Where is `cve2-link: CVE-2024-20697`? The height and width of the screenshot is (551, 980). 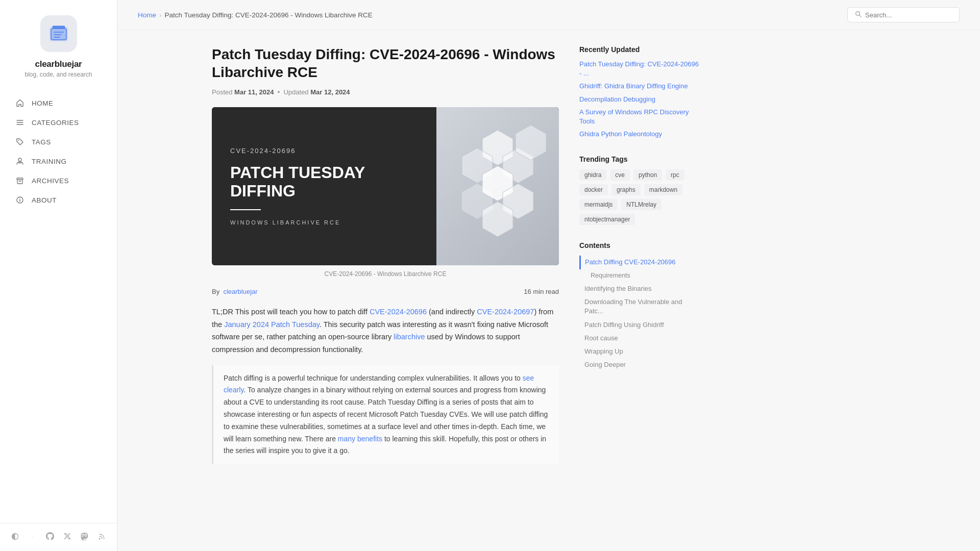 cve2-link: CVE-2024-20697 is located at coordinates (505, 312).